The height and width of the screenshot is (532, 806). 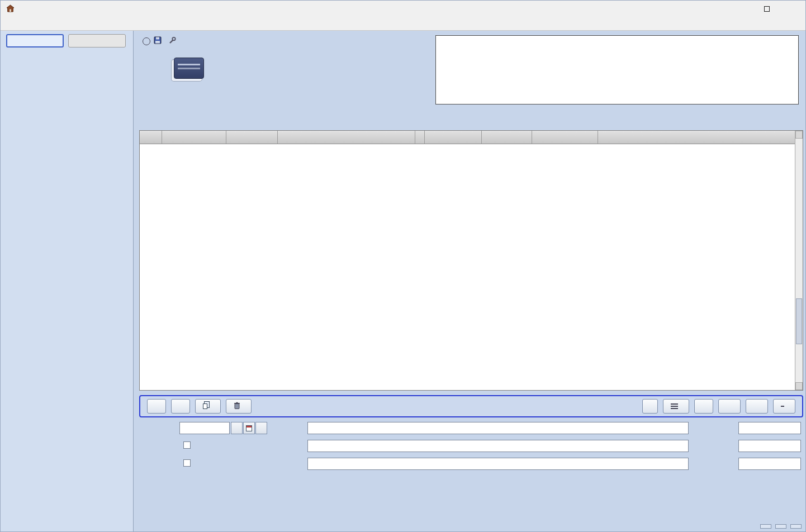 What do you see at coordinates (187, 463) in the screenshot?
I see `posted-checkbox` at bounding box center [187, 463].